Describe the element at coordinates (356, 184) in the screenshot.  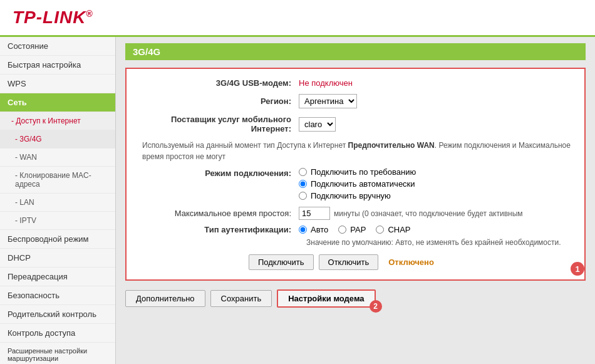
I see `connect-mode-row: Режим подключения: Подключить по требова…` at that location.